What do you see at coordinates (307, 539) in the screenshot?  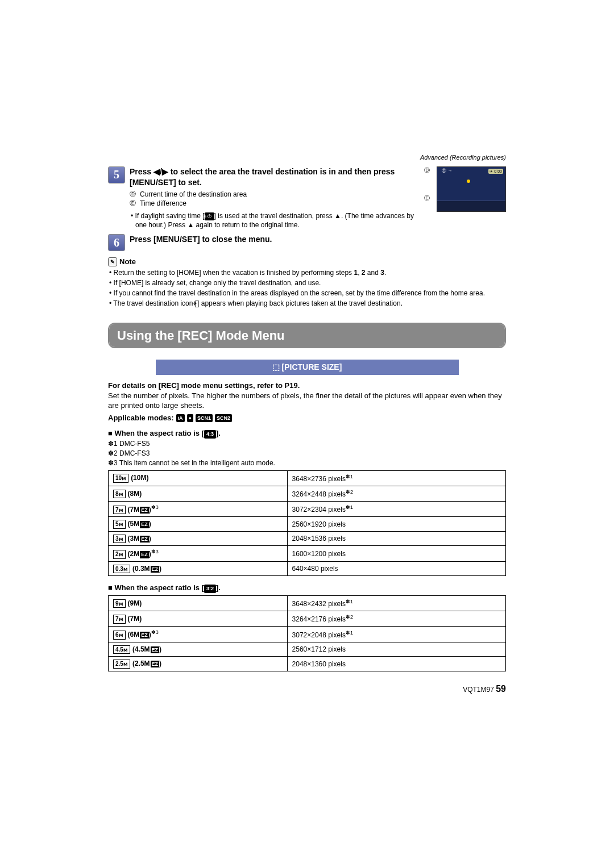 I see `table-row: 3ᴍ(3MEZ)2048×1536 pixels` at bounding box center [307, 539].